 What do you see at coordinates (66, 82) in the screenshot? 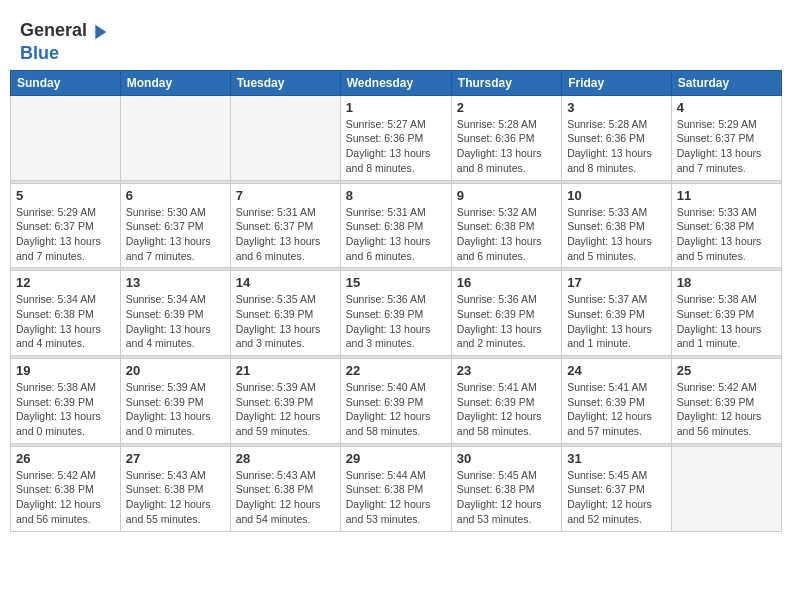
I see `weekday-header: Sunday` at bounding box center [66, 82].